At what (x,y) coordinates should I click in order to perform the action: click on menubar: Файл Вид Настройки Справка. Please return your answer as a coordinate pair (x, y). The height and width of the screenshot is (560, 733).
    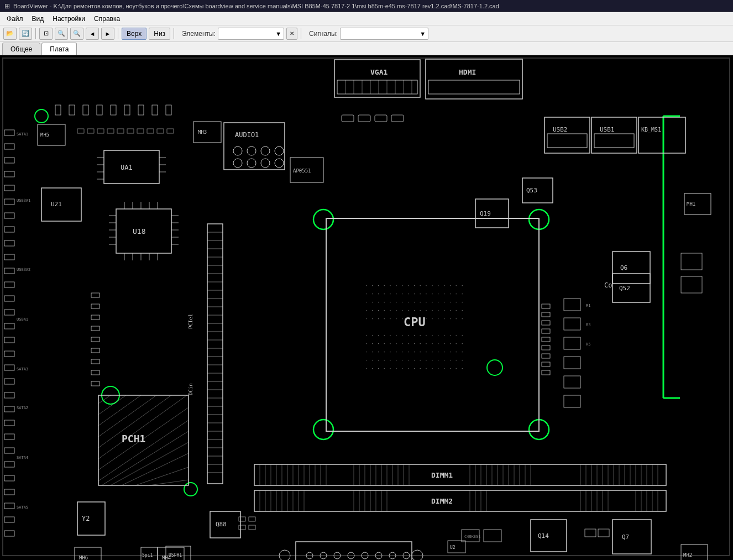
    Looking at the image, I should click on (366, 19).